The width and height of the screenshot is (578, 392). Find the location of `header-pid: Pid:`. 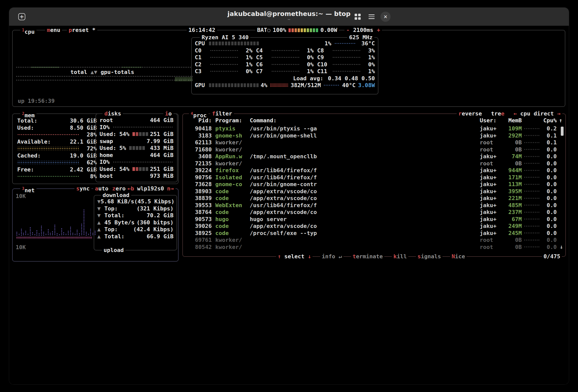

header-pid: Pid: is located at coordinates (199, 121).